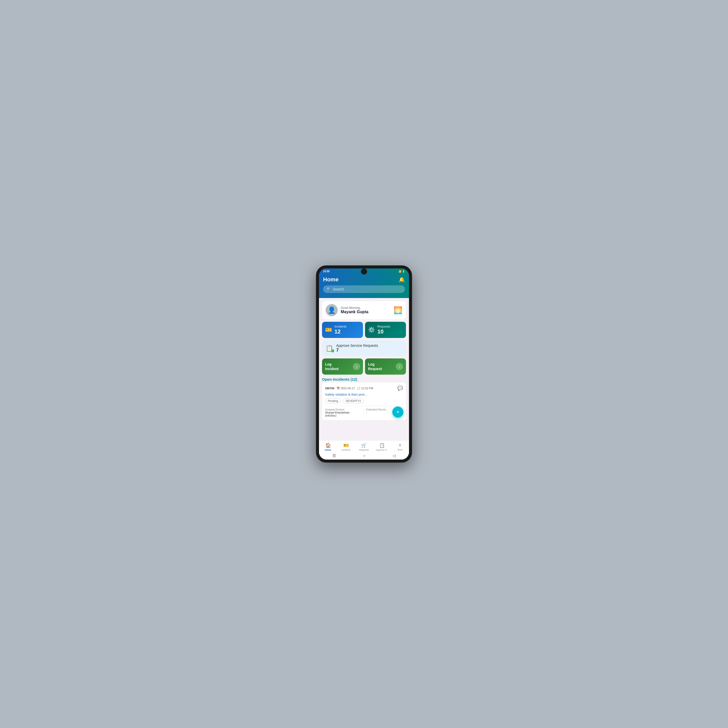 The image size is (728, 728). What do you see at coordinates (346, 388) in the screenshot?
I see `incident-date: 📅 2022-05-17` at bounding box center [346, 388].